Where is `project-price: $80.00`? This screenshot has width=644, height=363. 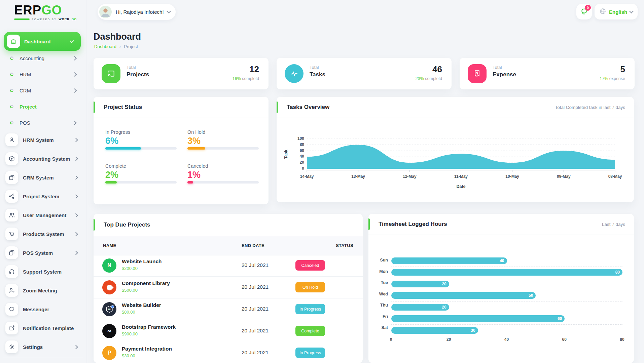
project-price: $80.00 is located at coordinates (129, 312).